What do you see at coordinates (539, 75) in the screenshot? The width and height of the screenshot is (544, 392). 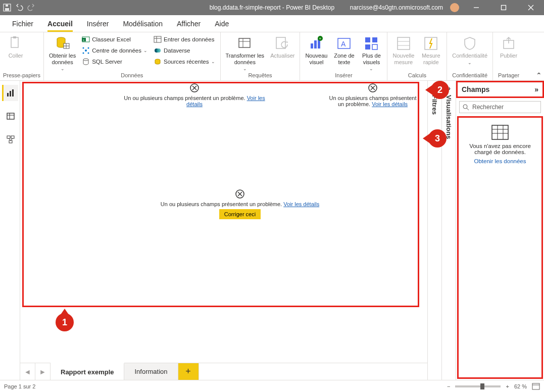 I see `ribbon-collapse-icon: ⌃` at bounding box center [539, 75].